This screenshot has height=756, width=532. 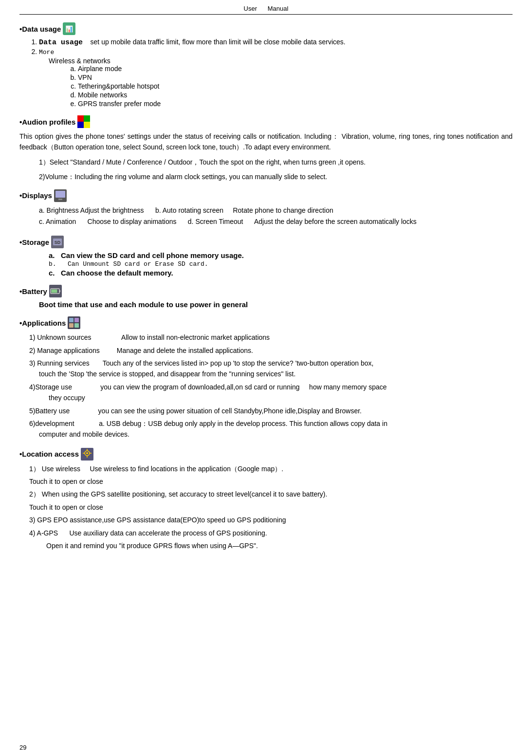 I want to click on wireless-item-mobile: Mobile networks, so click(x=295, y=95).